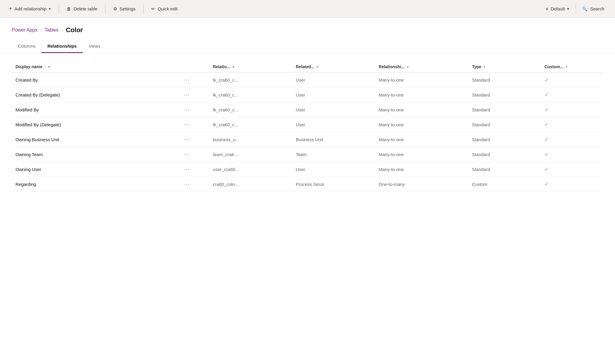 Image resolution: width=615 pixels, height=364 pixels. What do you see at coordinates (115, 9) in the screenshot?
I see `settings-icon: ⚙` at bounding box center [115, 9].